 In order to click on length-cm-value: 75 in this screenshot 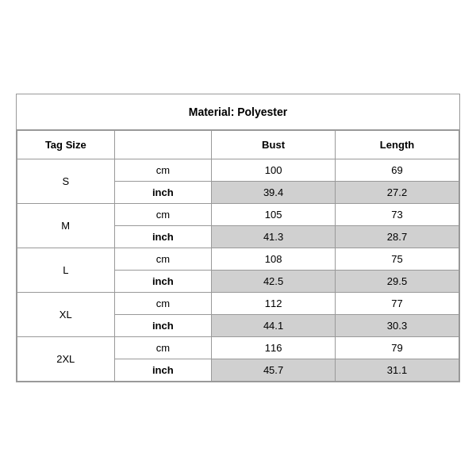, I will do `click(397, 259)`.